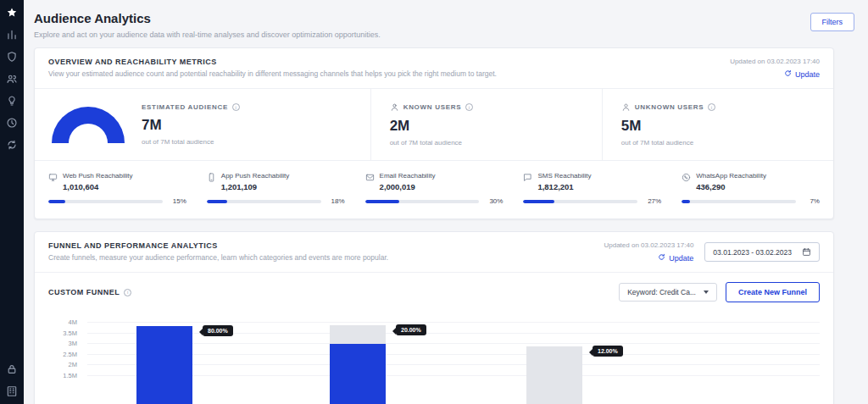 The width and height of the screenshot is (868, 404). What do you see at coordinates (395, 107) in the screenshot?
I see `known-user-icon` at bounding box center [395, 107].